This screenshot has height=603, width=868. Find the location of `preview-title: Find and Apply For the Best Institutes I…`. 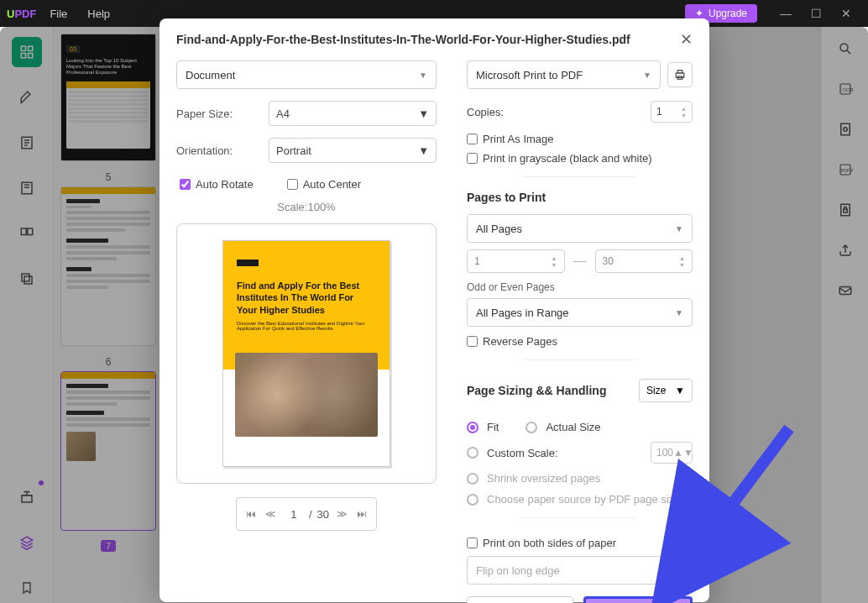

preview-title: Find and Apply For the Best Institutes I… is located at coordinates (306, 297).